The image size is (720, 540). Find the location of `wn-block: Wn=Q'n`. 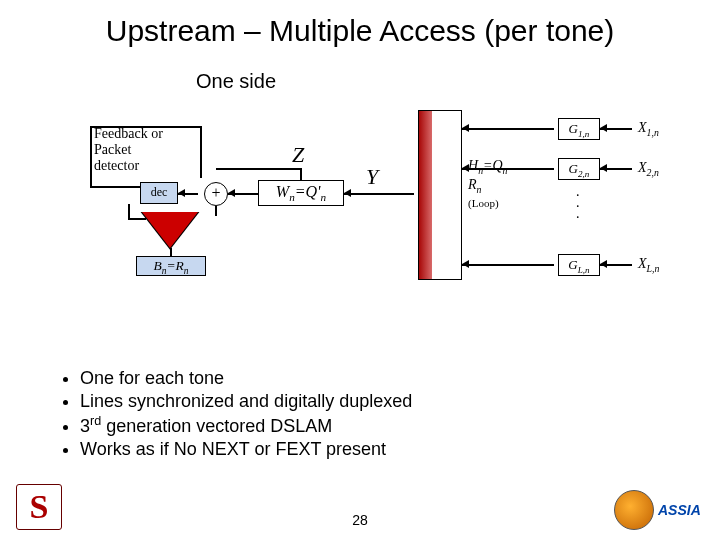

wn-block: Wn=Q'n is located at coordinates (301, 193).